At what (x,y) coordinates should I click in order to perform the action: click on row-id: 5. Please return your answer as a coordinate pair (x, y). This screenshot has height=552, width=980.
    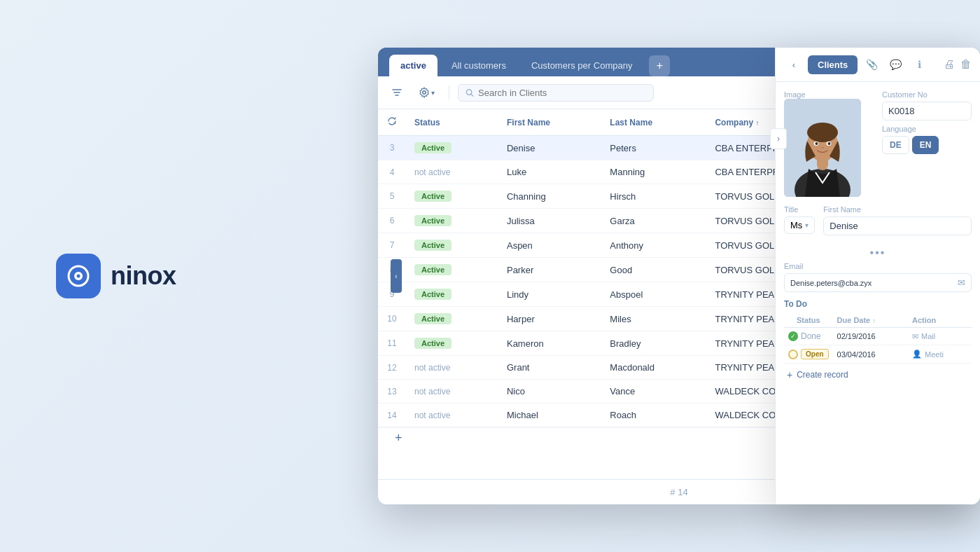
    Looking at the image, I should click on (392, 196).